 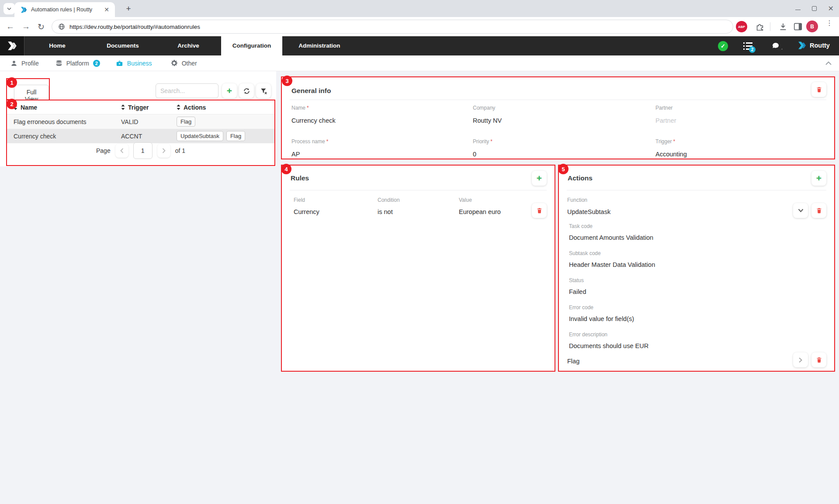 What do you see at coordinates (319, 46) in the screenshot?
I see `nav-item-administration: Administration` at bounding box center [319, 46].